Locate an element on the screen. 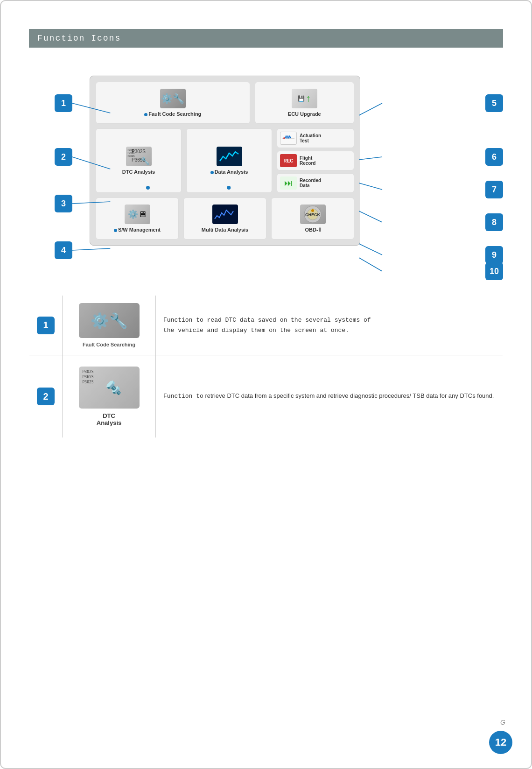  obd-cell: CHECK OBD-Ⅱ is located at coordinates (313, 219).